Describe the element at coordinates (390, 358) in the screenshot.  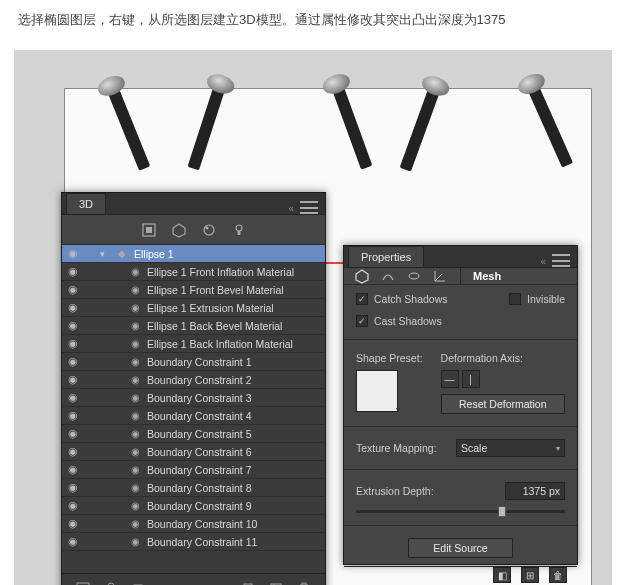
I see `shape-preset-label: Shape Preset:` at that location.